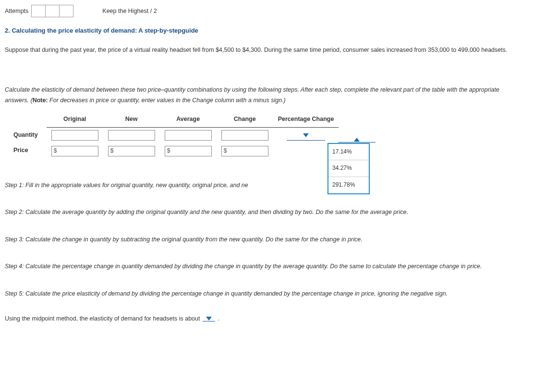 The height and width of the screenshot is (392, 533). I want to click on quantity-change-input, so click(245, 135).